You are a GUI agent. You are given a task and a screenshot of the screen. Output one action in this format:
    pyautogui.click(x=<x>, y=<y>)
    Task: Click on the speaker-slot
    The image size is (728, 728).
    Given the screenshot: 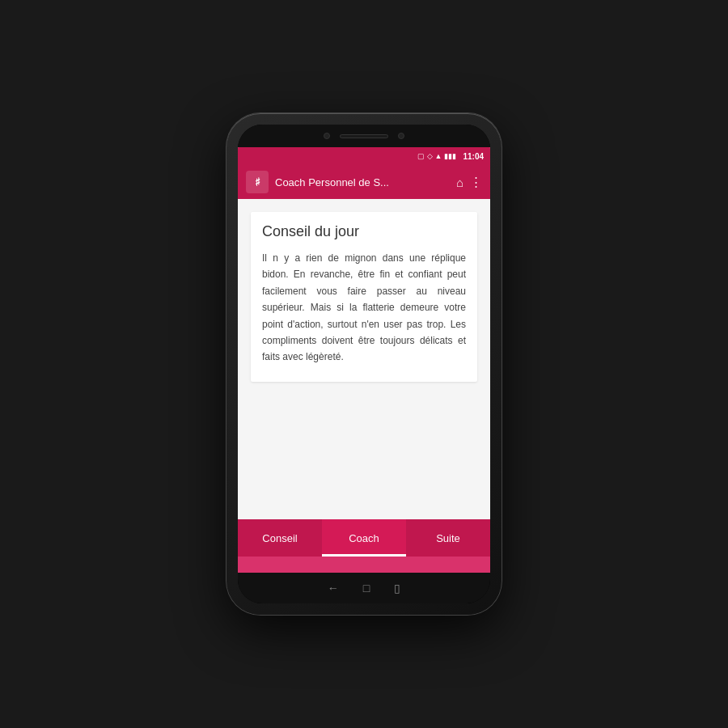 What is the action you would take?
    pyautogui.click(x=364, y=136)
    